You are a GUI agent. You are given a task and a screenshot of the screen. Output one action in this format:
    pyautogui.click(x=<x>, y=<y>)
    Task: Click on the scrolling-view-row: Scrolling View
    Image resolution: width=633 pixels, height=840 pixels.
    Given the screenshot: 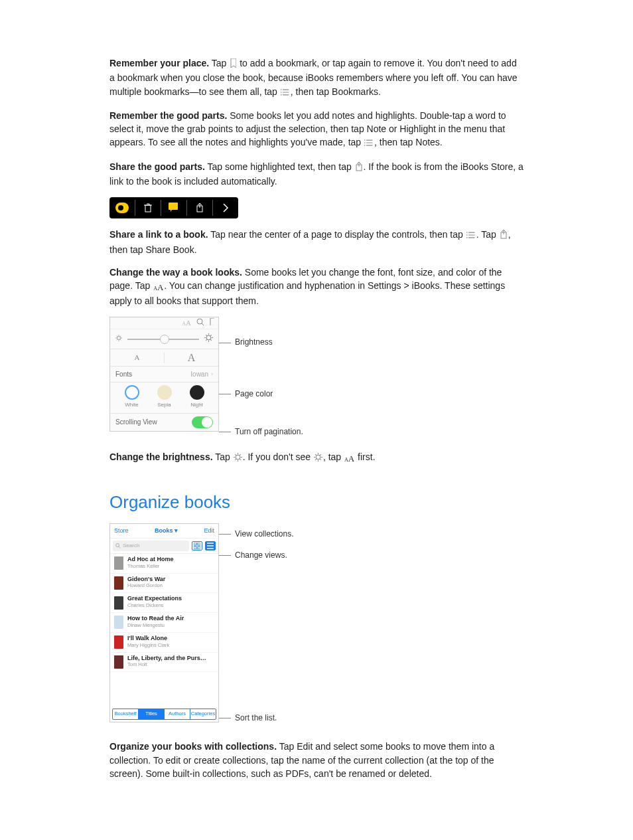 What is the action you would take?
    pyautogui.click(x=165, y=422)
    